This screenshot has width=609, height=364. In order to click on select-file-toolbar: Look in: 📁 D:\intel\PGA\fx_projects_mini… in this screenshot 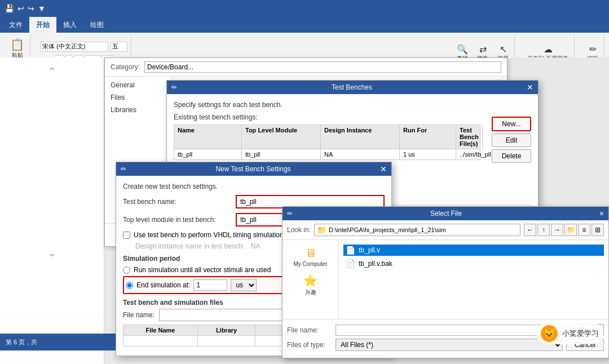, I will do `click(445, 230)`.